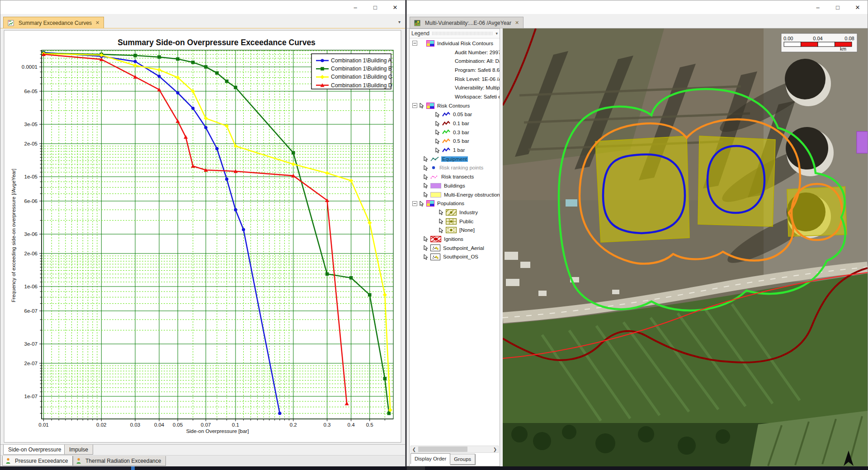 The image size is (868, 470). I want to click on legend-row-public: Public, so click(455, 221).